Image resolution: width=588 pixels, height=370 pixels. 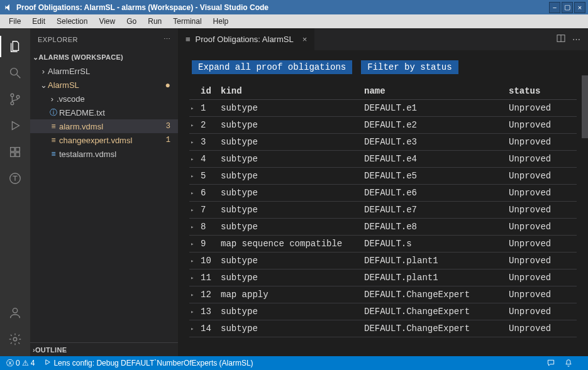 What do you see at coordinates (383, 126) in the screenshot?
I see `table-row: ▸2subtypeDEFAULT.e2Unproved` at bounding box center [383, 126].